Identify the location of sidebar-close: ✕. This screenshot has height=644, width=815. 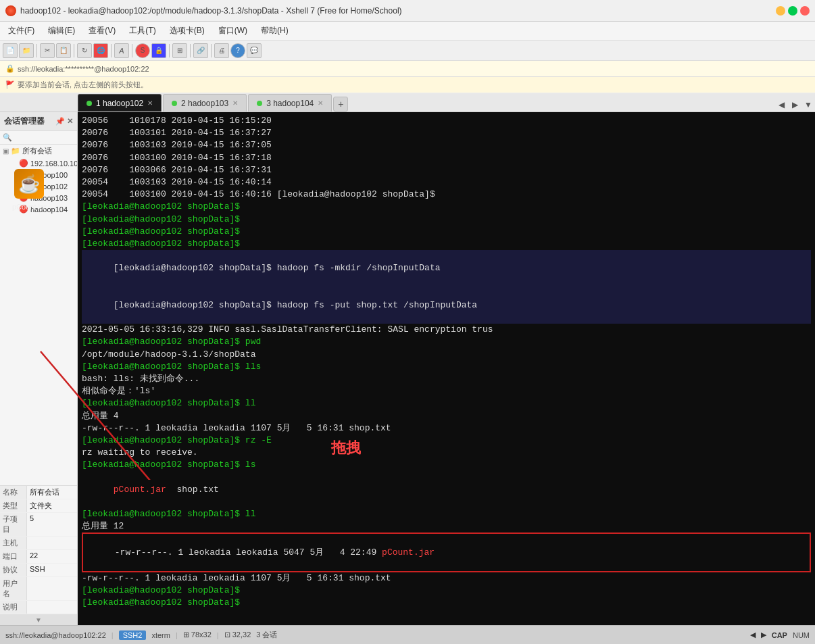
(70, 122).